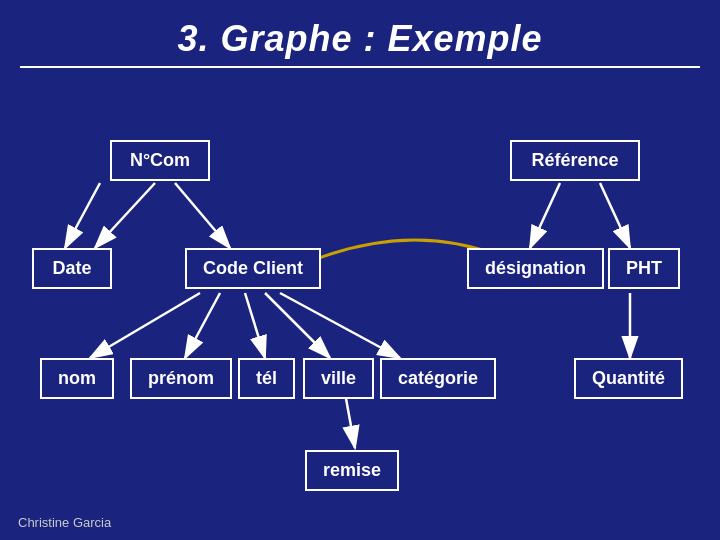  What do you see at coordinates (160, 160) in the screenshot?
I see `node-ncom: N°Com` at bounding box center [160, 160].